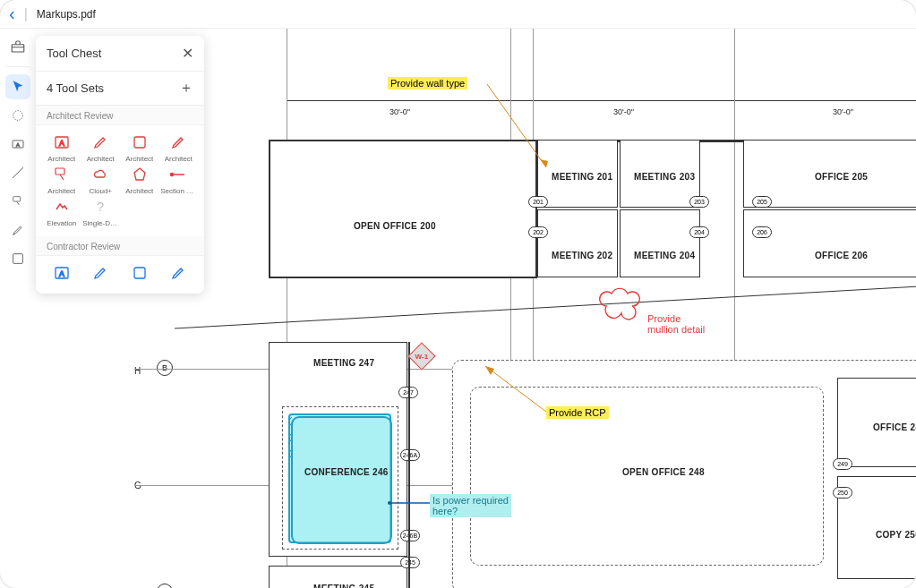 Image resolution: width=916 pixels, height=588 pixels. Describe the element at coordinates (18, 173) in the screenshot. I see `pen-tool-icon` at that location.